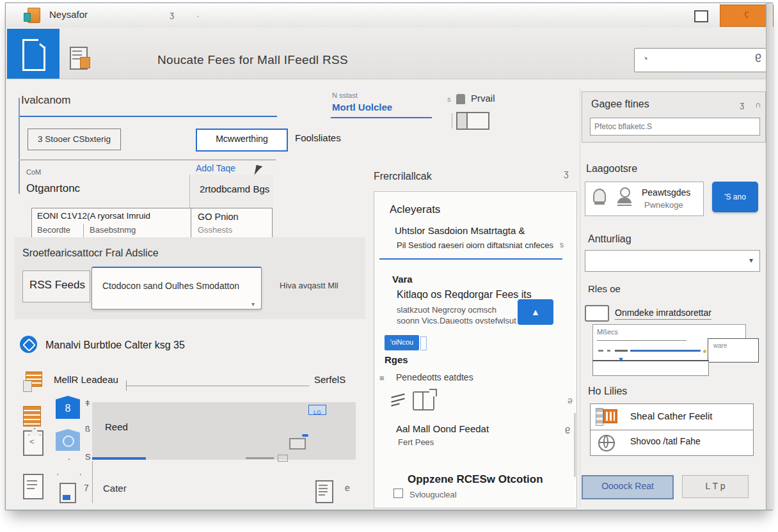 This screenshot has width=778, height=532. Describe the element at coordinates (46, 100) in the screenshot. I see `section-title-account: Ivalcanom` at that location.